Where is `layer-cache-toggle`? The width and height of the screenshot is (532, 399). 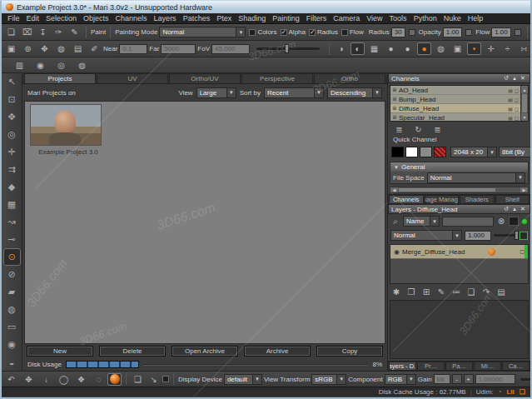 layer-cache-toggle is located at coordinates (524, 236).